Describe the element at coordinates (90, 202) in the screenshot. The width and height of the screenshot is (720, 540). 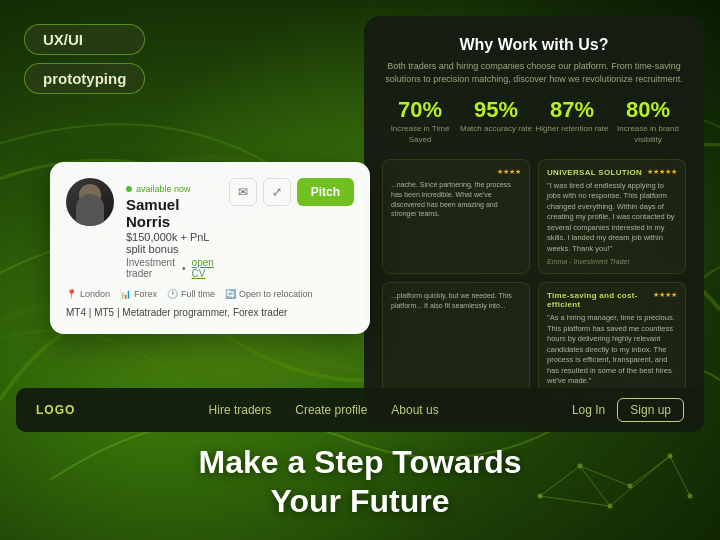
I see `avatar` at that location.